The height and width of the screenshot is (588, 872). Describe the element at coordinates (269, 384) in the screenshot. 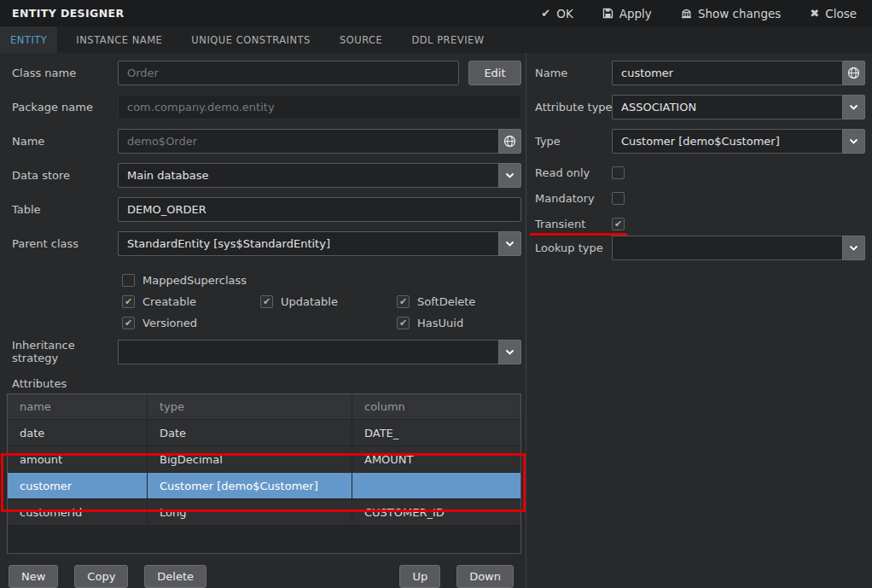

I see `attributes-section-label: Attributes` at that location.